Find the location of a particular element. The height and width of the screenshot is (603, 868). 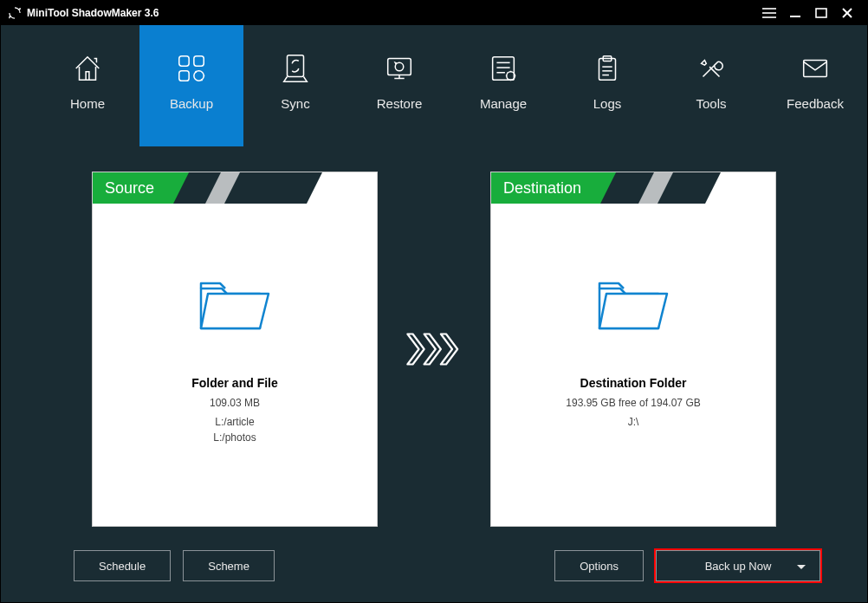

logs-icon is located at coordinates (607, 68).